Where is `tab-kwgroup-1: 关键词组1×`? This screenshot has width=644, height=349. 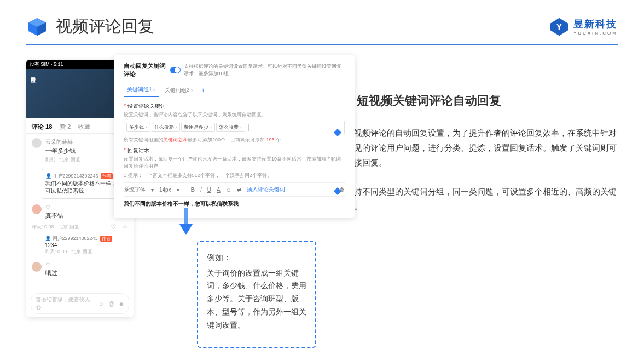 tab-kwgroup-1: 关键词组1× is located at coordinates (141, 90).